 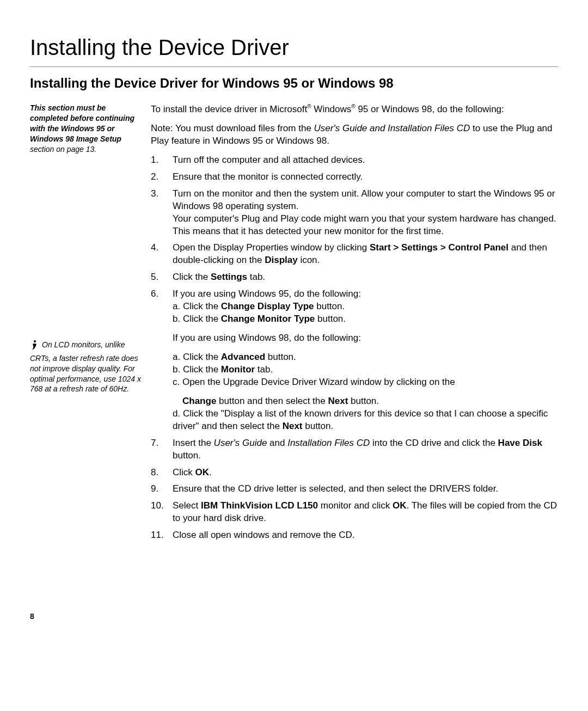 I want to click on step-text: Turn on the monitor and then the system …, so click(x=365, y=213).